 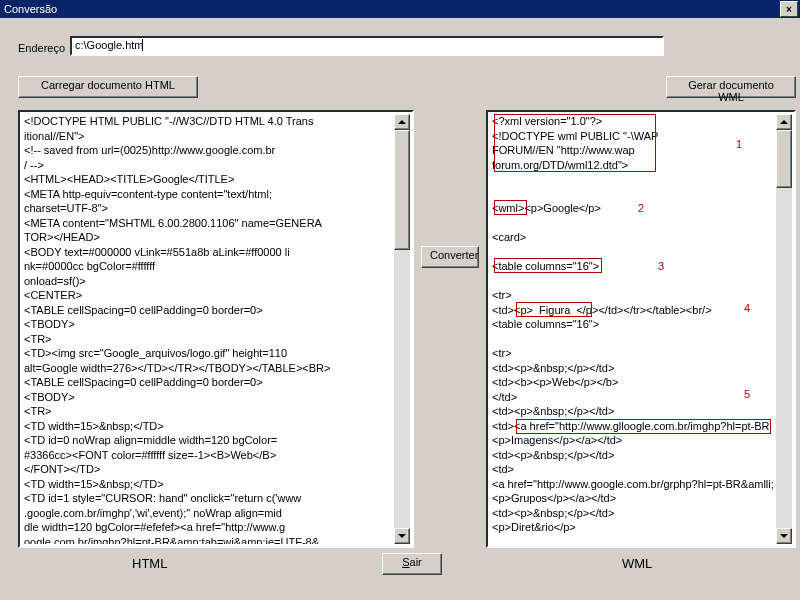 I want to click on address-value: c:\Google.htm, so click(x=109, y=45).